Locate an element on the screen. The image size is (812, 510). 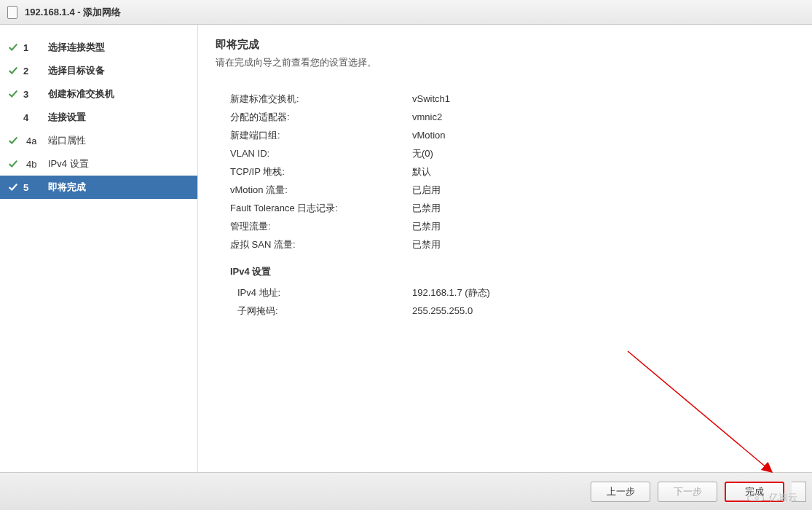
step-4a-port-properties: 4a 端口属性 is located at coordinates (99, 141).